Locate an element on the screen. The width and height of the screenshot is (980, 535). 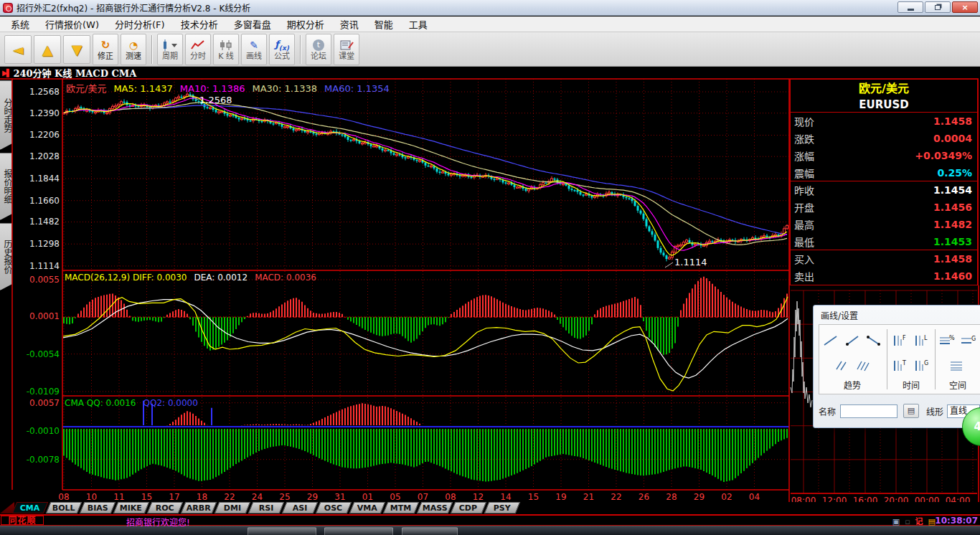
indicator-tab-asi: ASI is located at coordinates (300, 508).